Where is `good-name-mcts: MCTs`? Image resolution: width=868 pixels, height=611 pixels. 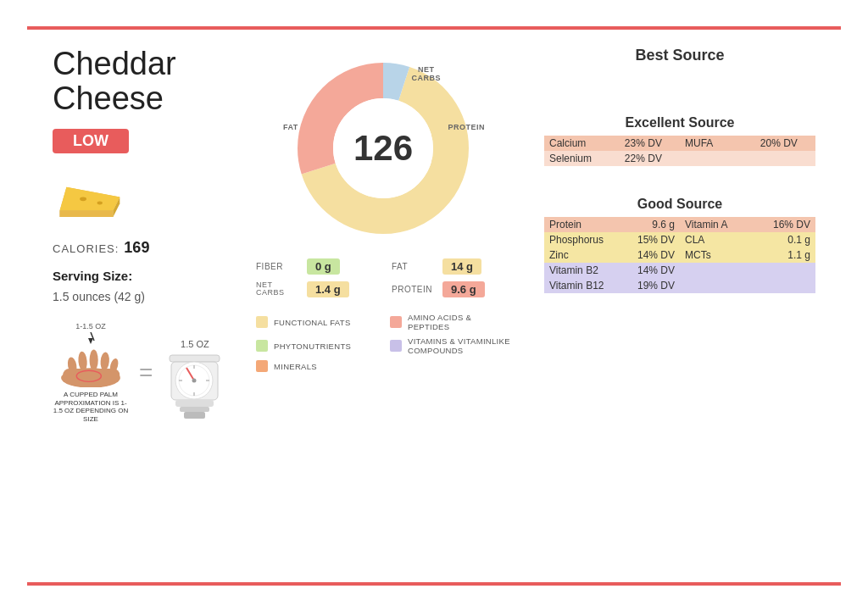
good-name-mcts: MCTs is located at coordinates (720, 255).